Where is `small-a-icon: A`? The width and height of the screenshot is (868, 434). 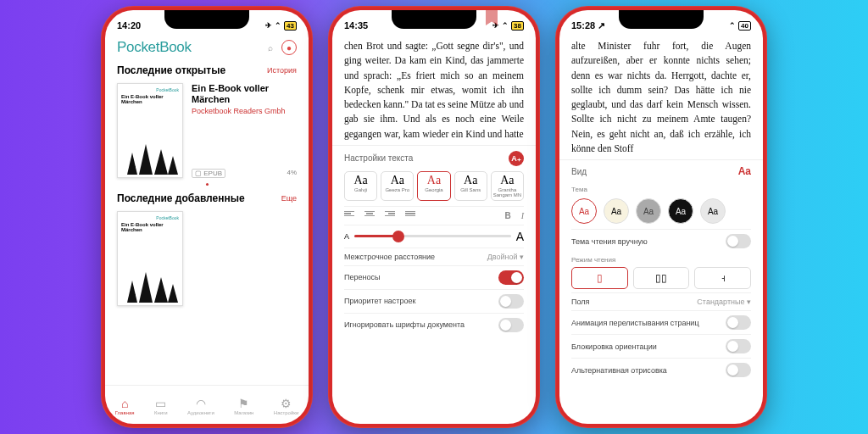 small-a-icon: A is located at coordinates (347, 236).